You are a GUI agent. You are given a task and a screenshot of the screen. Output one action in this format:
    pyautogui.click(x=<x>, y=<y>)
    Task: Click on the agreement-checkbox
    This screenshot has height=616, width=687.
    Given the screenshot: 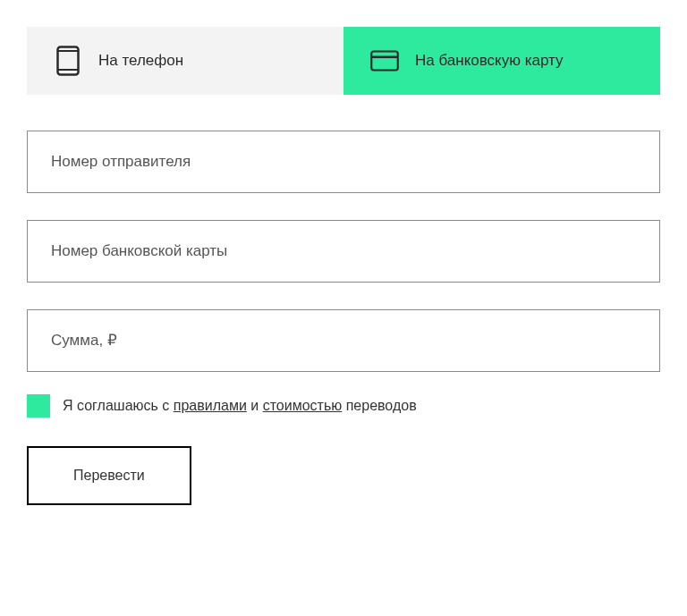 What is the action you would take?
    pyautogui.click(x=38, y=406)
    